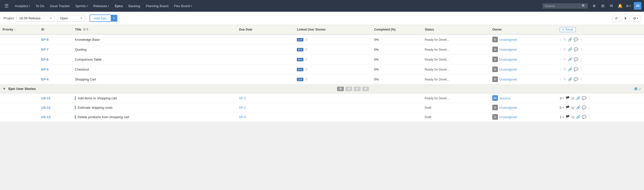 The height and width of the screenshot is (190, 644). Describe the element at coordinates (636, 18) in the screenshot. I see `table-settings-button: ⚙ ▾` at that location.